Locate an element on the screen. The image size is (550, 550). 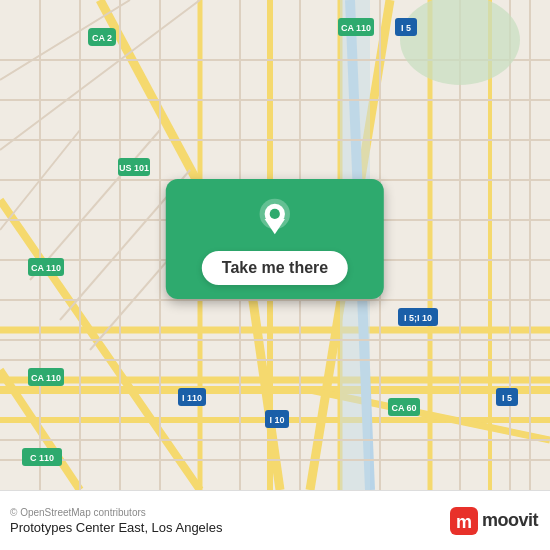
destination-card: Take me there is located at coordinates (275, 239).